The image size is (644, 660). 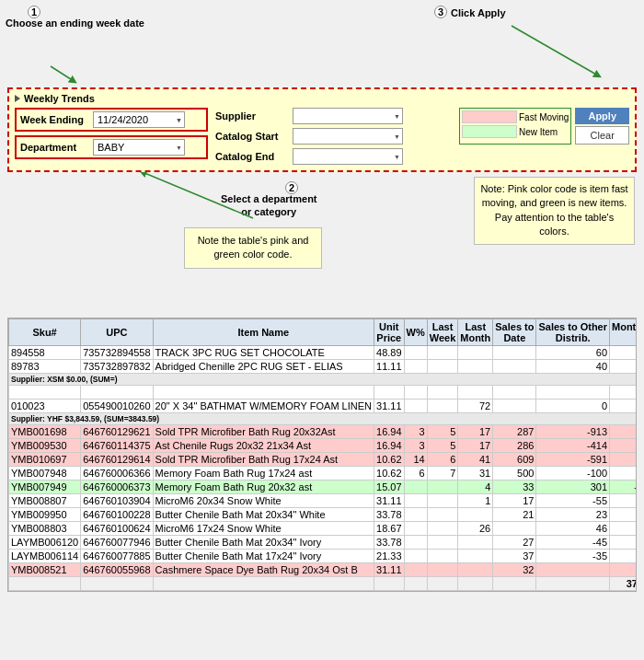 I want to click on table-row: YMB010697 646760129614 Sold TPR Microfib…, so click(x=324, y=460).